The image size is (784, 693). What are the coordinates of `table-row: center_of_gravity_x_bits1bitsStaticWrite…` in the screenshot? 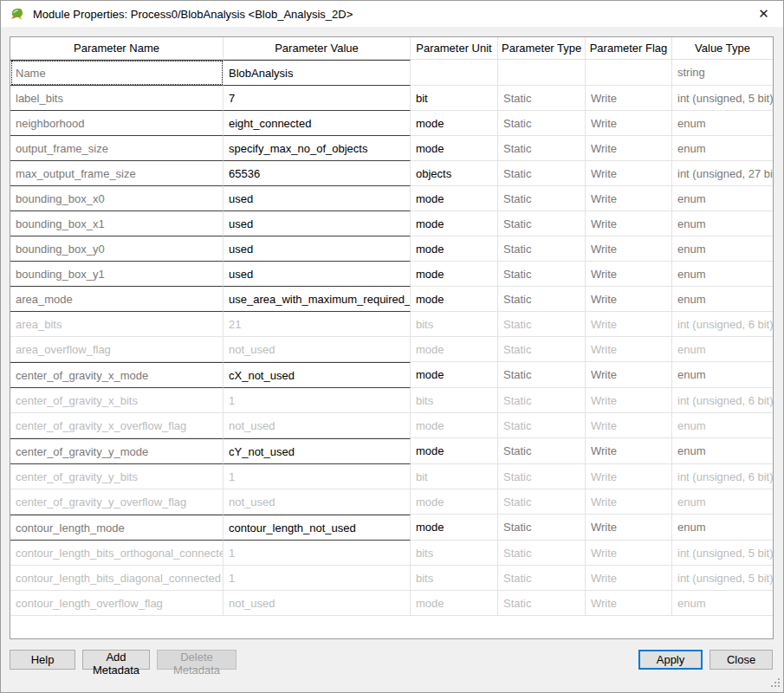 It's located at (392, 400).